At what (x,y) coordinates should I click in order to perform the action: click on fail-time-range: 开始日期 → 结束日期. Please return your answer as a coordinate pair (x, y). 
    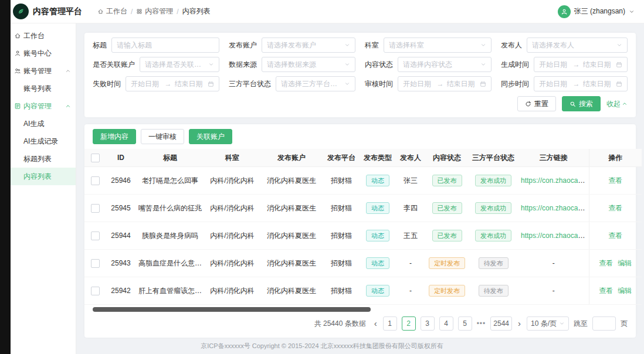
    Looking at the image, I should click on (172, 84).